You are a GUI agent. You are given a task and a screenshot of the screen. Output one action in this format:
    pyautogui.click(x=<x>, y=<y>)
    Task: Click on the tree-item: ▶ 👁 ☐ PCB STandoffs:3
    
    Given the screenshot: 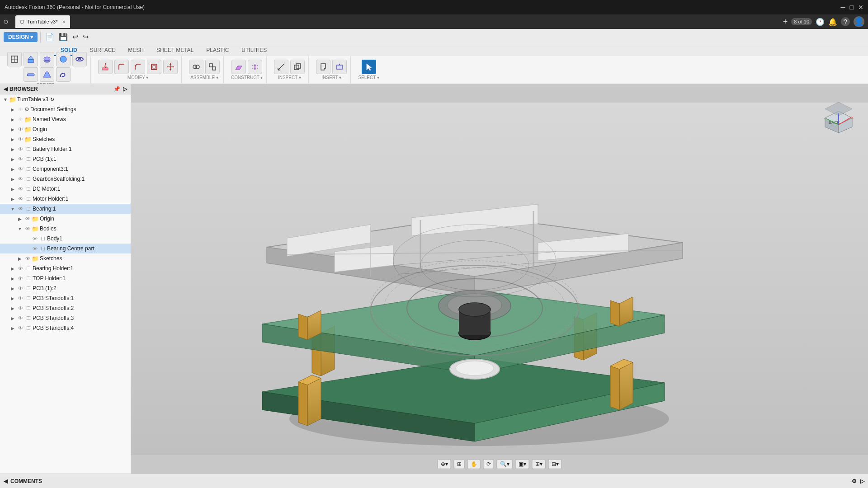 What is the action you would take?
    pyautogui.click(x=65, y=318)
    